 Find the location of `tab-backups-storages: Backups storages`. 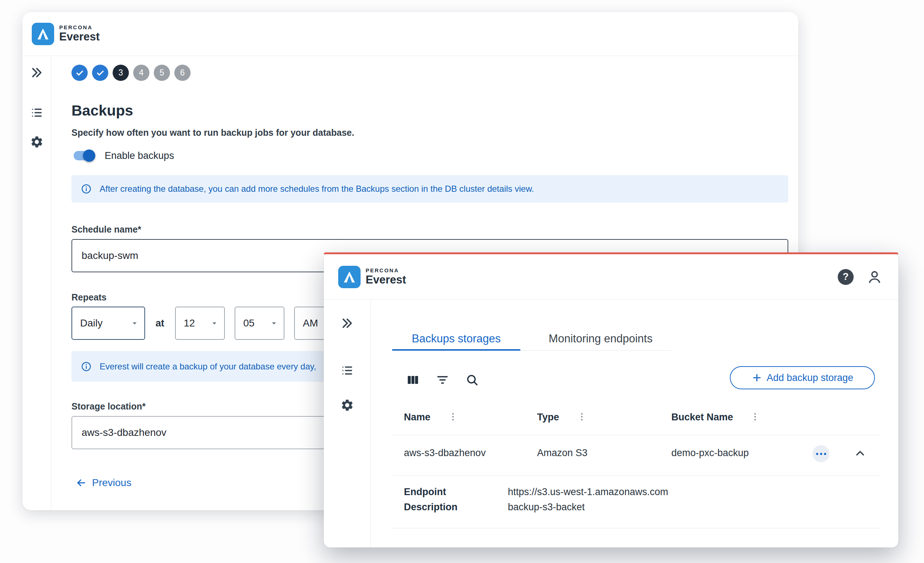

tab-backups-storages: Backups storages is located at coordinates (456, 339).